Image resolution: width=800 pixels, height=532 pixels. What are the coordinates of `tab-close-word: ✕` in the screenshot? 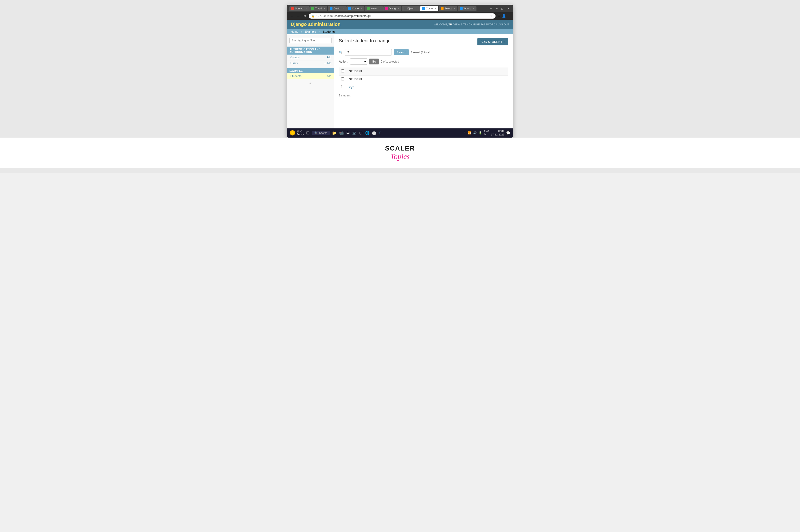 It's located at (474, 8).